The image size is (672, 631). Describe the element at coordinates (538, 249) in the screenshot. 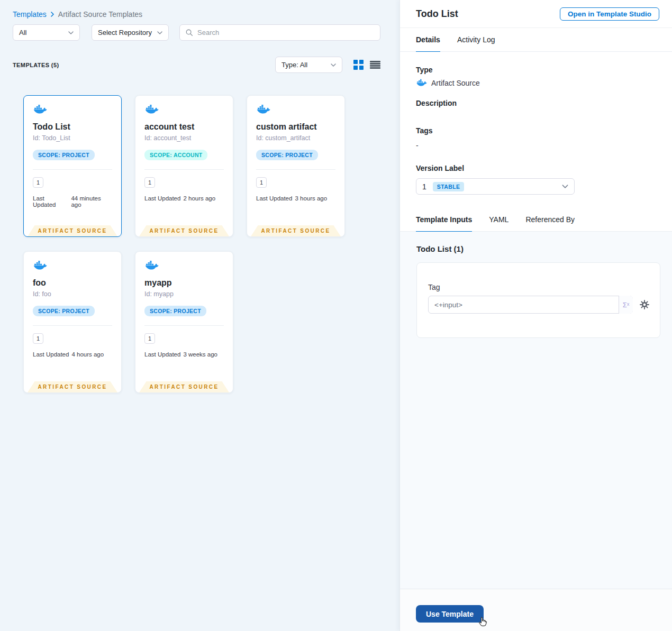

I see `inputs-heading: Todo List (1)` at that location.